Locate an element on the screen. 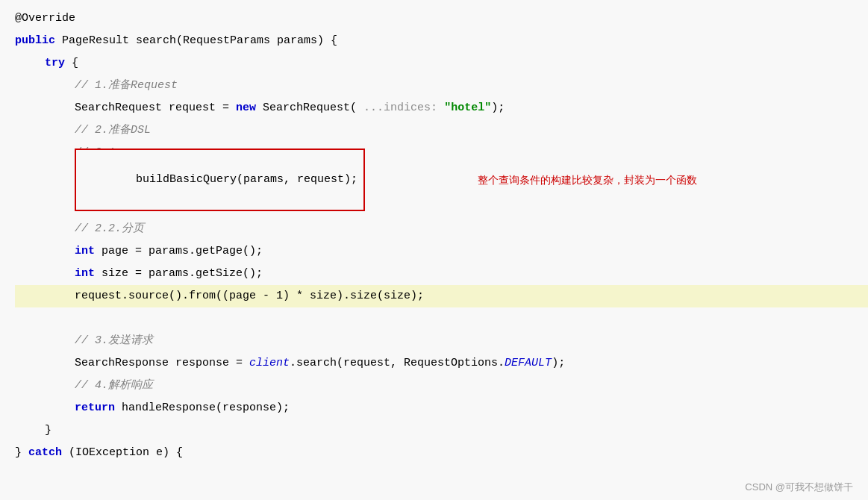 This screenshot has height=500, width=868. line-int-page: int page = params.getPage(); is located at coordinates (442, 251).